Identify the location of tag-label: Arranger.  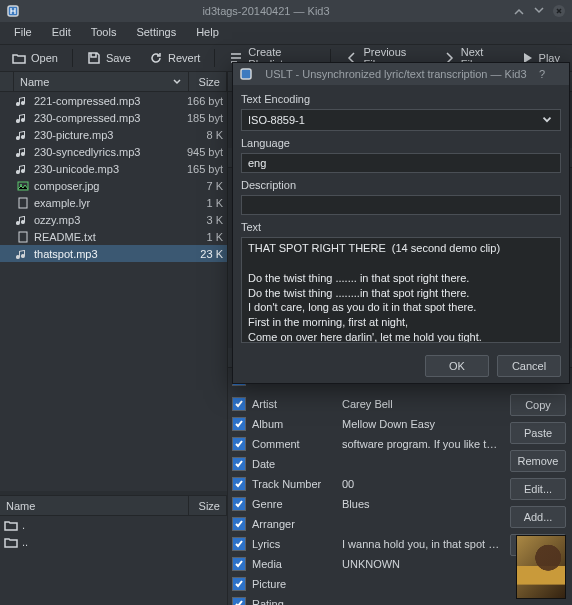
(294, 524).